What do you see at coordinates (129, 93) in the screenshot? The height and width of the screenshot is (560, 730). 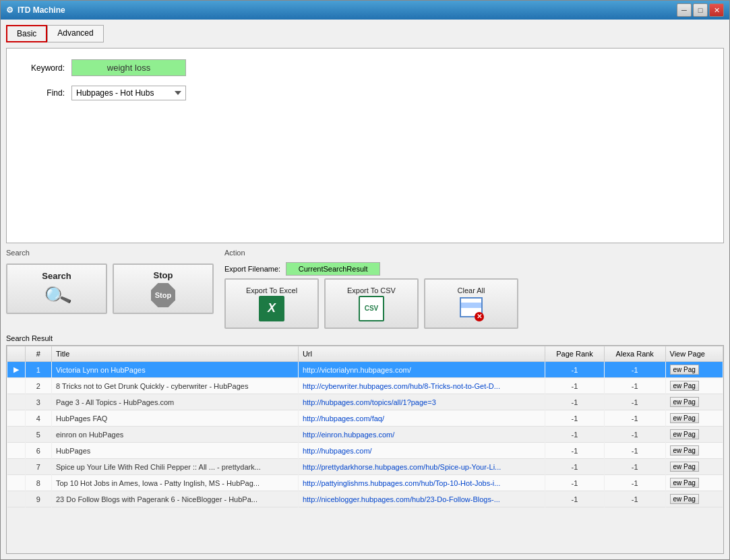 I see `find-select: Hubpages - Hot Hubs Option 2 Option 3` at bounding box center [129, 93].